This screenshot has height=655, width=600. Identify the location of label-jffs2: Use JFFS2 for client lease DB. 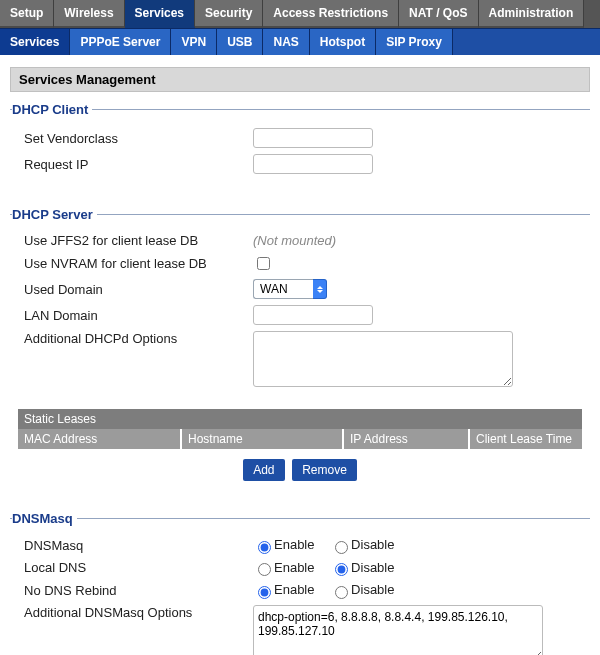
(136, 240).